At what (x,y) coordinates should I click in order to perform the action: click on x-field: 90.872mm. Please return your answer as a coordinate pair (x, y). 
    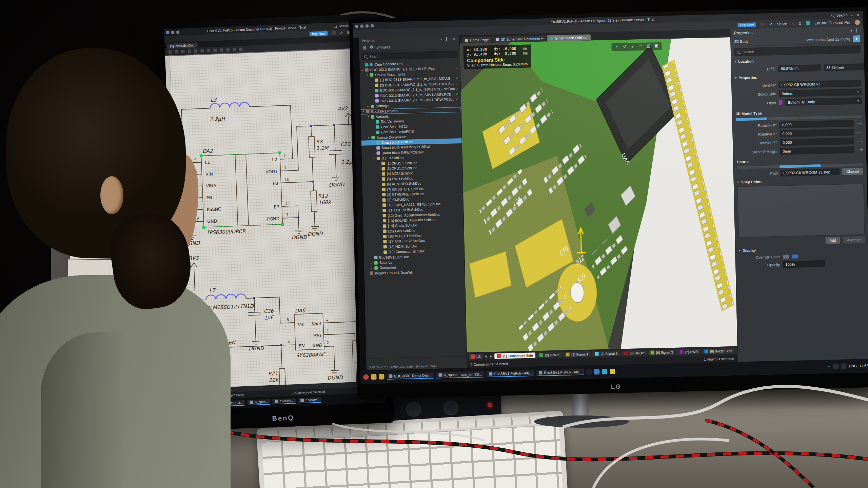
    Looking at the image, I should click on (800, 68).